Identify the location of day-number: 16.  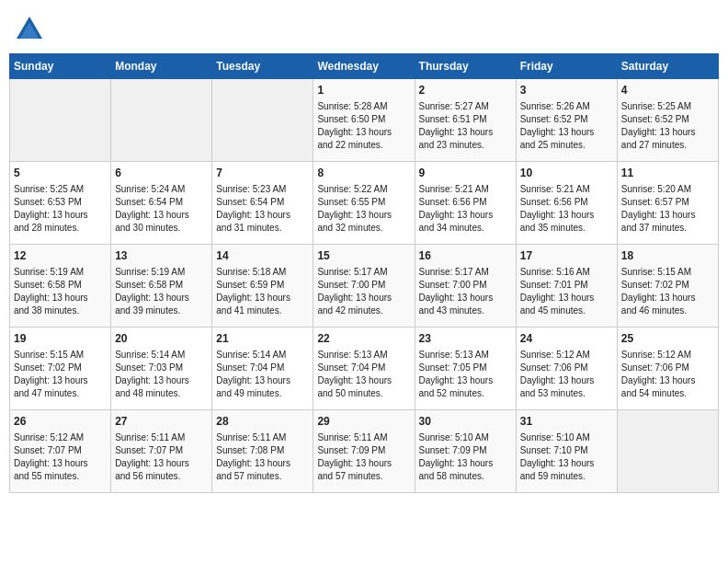
(465, 256).